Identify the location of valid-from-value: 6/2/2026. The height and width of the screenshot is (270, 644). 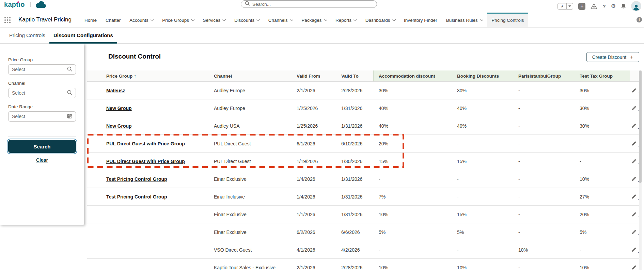
(319, 232).